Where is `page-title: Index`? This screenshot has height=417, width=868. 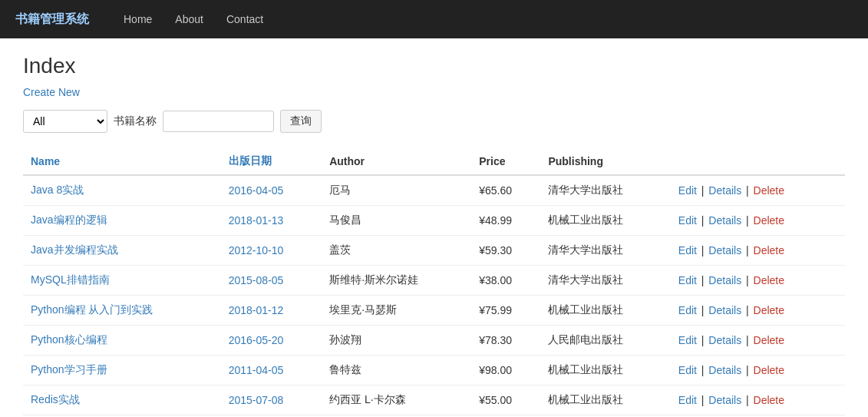
page-title: Index is located at coordinates (434, 66).